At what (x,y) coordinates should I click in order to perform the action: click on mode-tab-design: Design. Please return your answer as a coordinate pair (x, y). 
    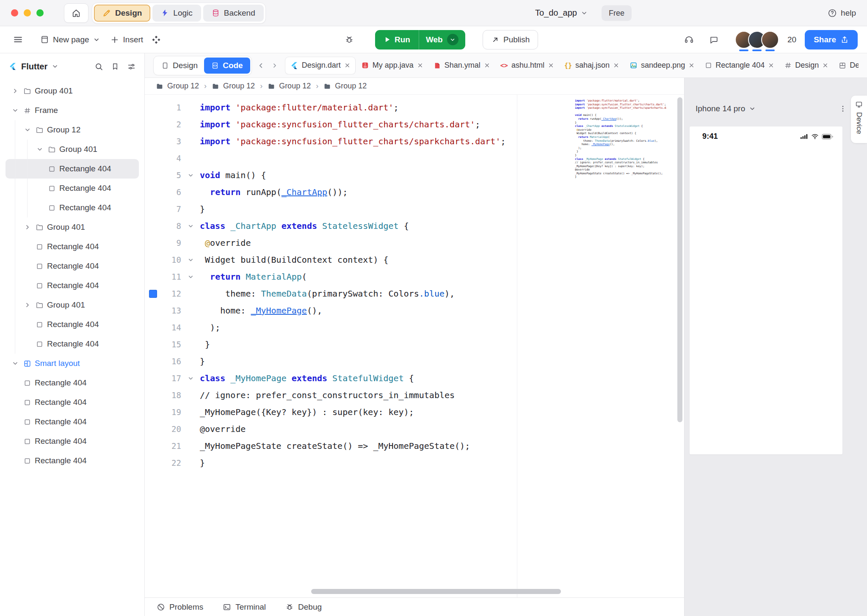
    Looking at the image, I should click on (122, 13).